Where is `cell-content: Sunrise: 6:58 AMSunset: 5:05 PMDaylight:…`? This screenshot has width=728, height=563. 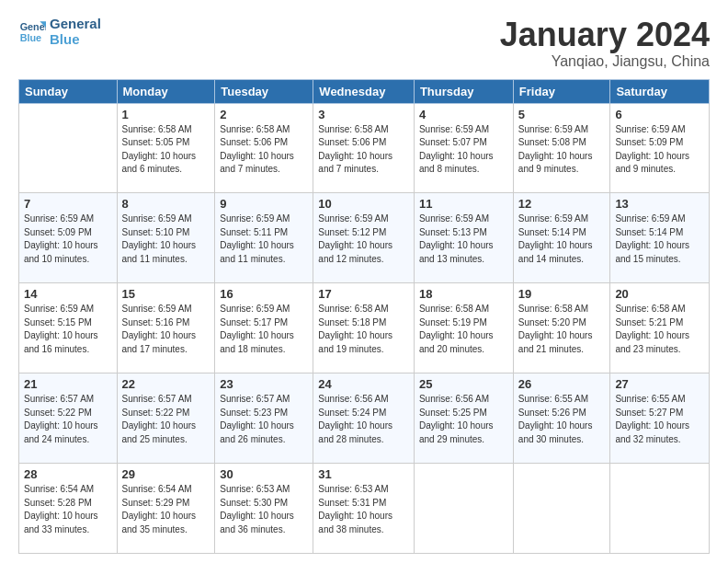
cell-content: Sunrise: 6:58 AMSunset: 5:05 PMDaylight:… is located at coordinates (166, 150).